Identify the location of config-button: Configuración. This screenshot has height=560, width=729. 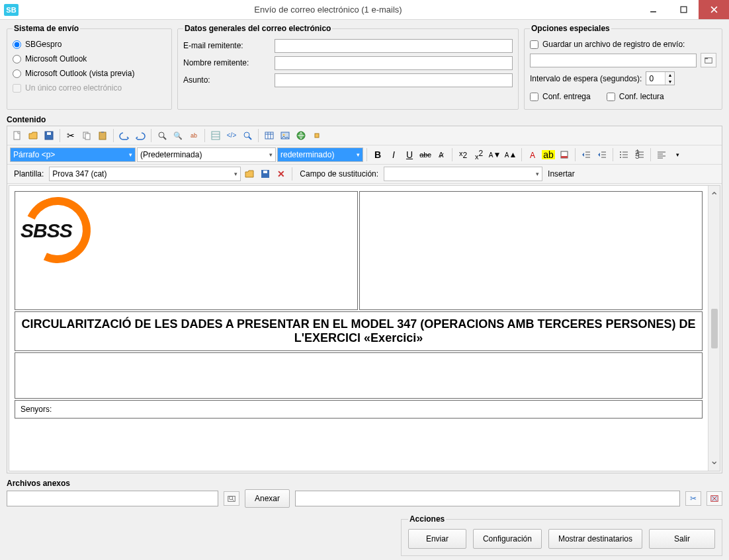
(507, 539).